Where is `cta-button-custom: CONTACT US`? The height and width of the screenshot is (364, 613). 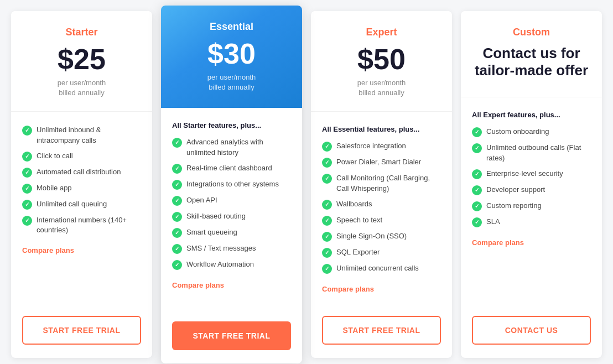 cta-button-custom: CONTACT US is located at coordinates (531, 330).